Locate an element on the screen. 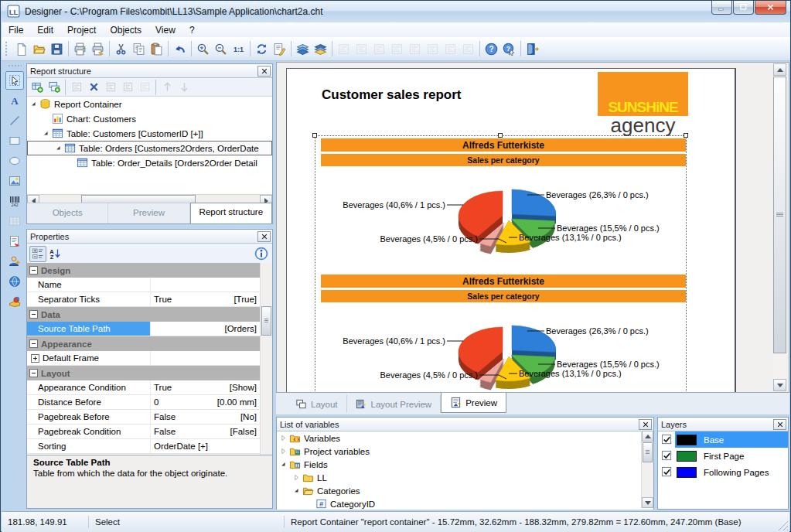  property-row: Default Frame is located at coordinates (144, 359).